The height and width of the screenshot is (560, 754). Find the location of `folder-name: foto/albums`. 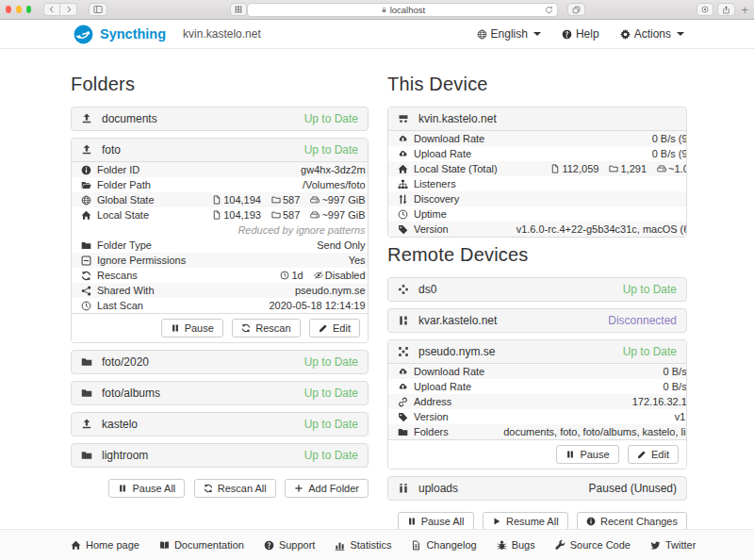

folder-name: foto/albums is located at coordinates (131, 393).